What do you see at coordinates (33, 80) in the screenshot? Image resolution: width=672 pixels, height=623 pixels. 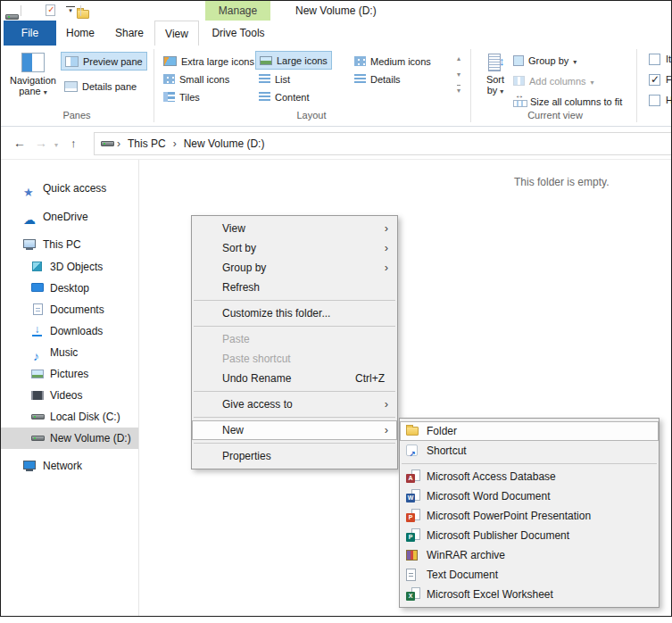 I see `navigation-pane-label-1: Navigation` at bounding box center [33, 80].